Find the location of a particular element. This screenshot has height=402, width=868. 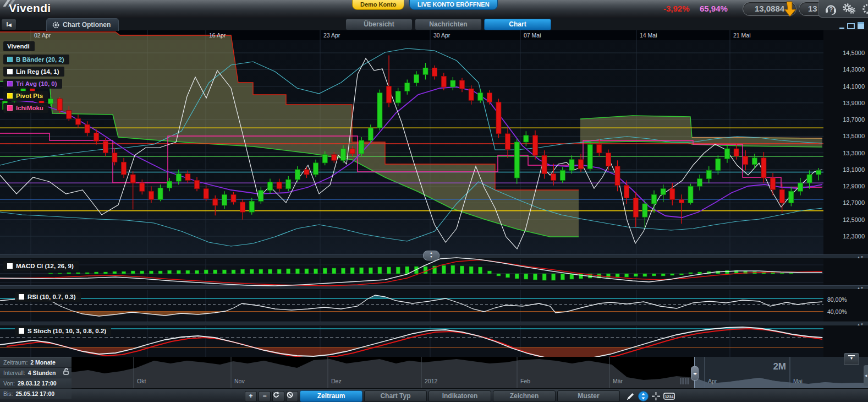

legend-label: Lin Reg (8, 1) is located at coordinates (37, 72).